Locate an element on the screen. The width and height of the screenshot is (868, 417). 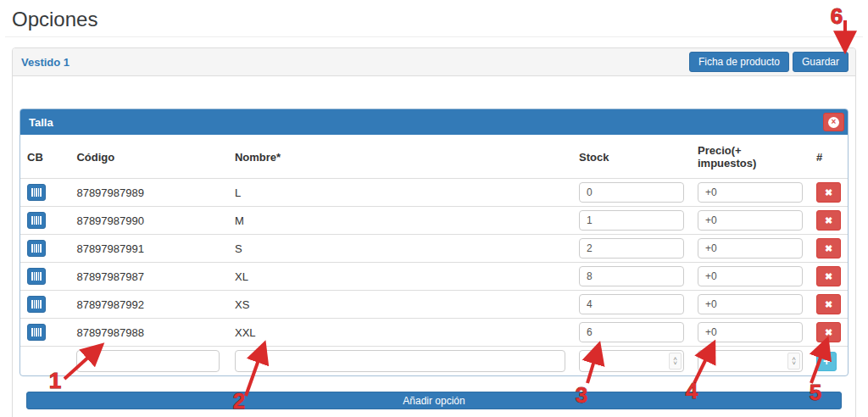
new-stock-field: ˄ ˅ is located at coordinates (632, 361).